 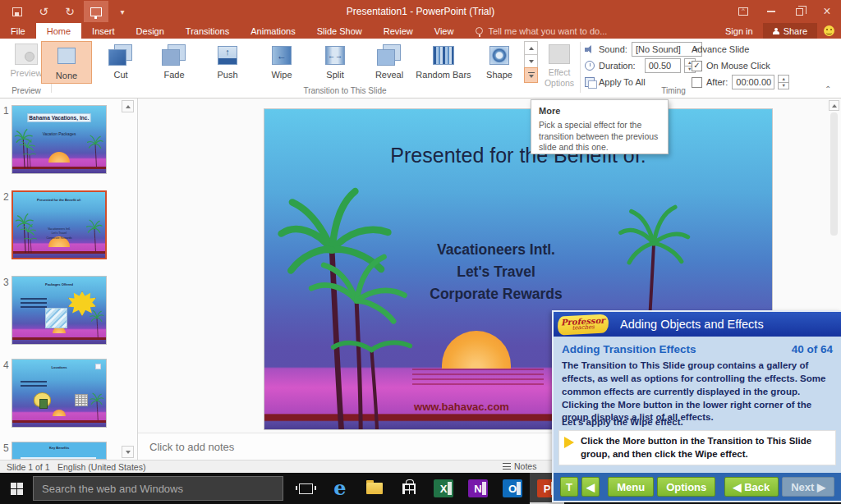 I want to click on tab-view: View, so click(x=444, y=31).